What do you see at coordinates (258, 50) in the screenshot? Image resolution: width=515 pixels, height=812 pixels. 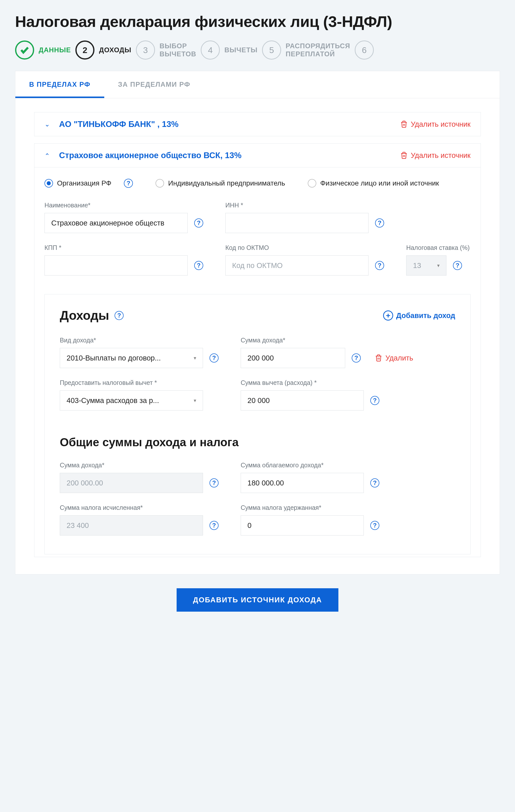 I see `stepper: ДАННЫЕ 2 ДОХОДЫ 3 ВЫБОР ВЫЧЕТОВ 4 ВЫЧЕТЫ…` at bounding box center [258, 50].